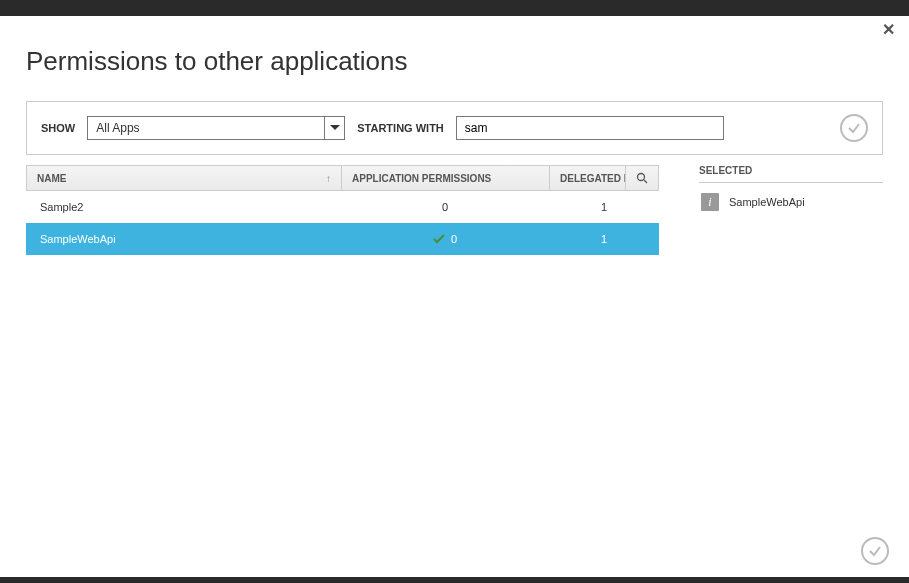 The image size is (909, 583). I want to click on selected-header: SELECTED, so click(791, 174).